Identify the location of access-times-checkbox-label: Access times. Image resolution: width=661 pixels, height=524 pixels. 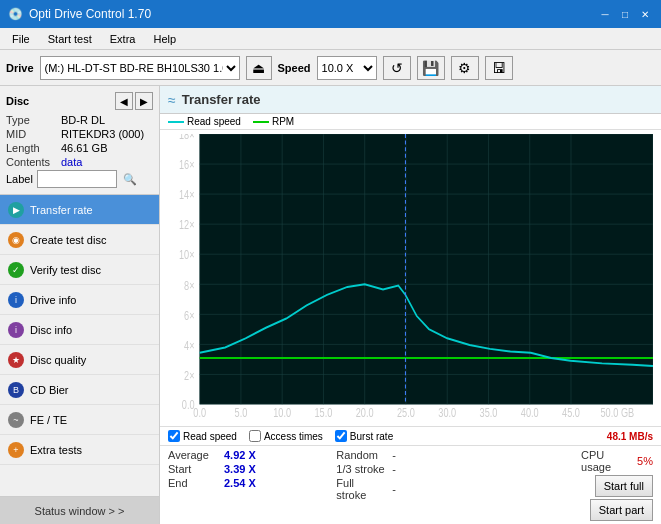
(286, 436).